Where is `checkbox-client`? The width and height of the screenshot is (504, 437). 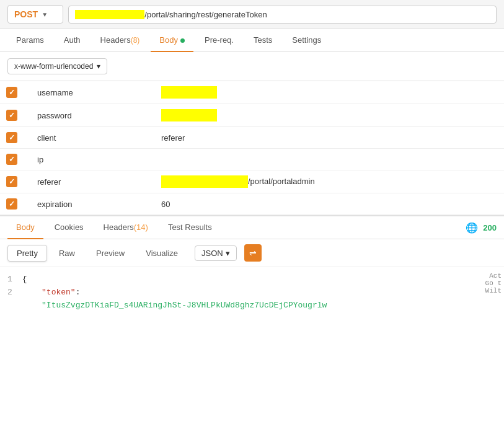 checkbox-client is located at coordinates (12, 138).